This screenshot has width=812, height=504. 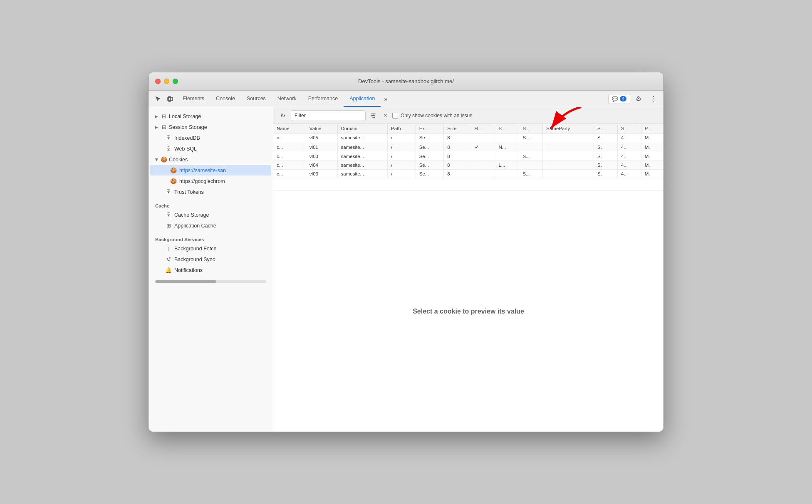 What do you see at coordinates (322, 138) in the screenshot?
I see `cell-value: vl05` at bounding box center [322, 138].